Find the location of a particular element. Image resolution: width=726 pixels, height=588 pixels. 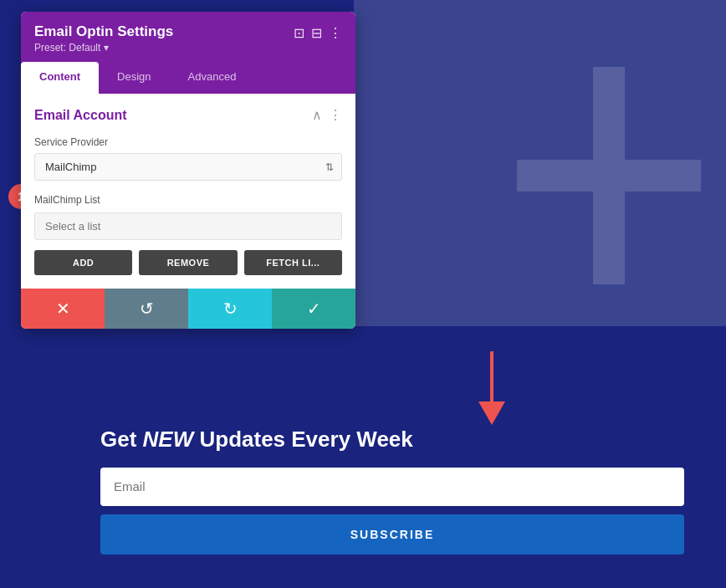

tab-content: Content is located at coordinates (60, 78).